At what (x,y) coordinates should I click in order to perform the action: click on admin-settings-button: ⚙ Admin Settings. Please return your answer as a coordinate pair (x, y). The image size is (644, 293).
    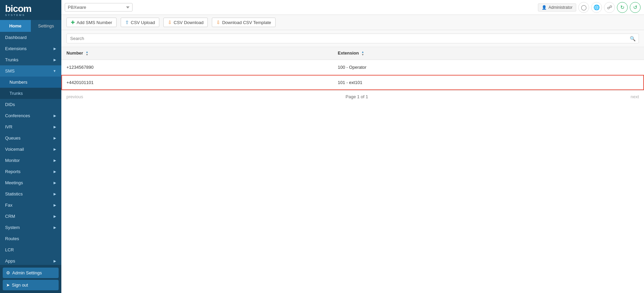
    Looking at the image, I should click on (31, 273).